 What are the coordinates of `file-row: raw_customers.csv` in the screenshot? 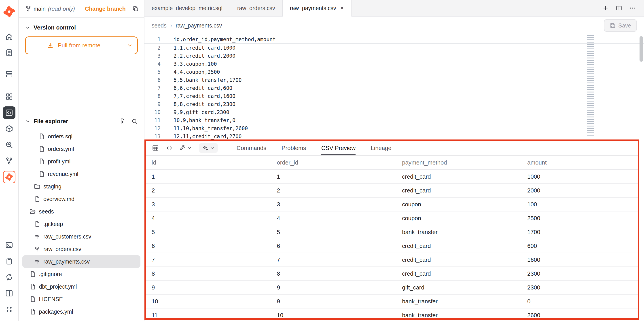 It's located at (82, 236).